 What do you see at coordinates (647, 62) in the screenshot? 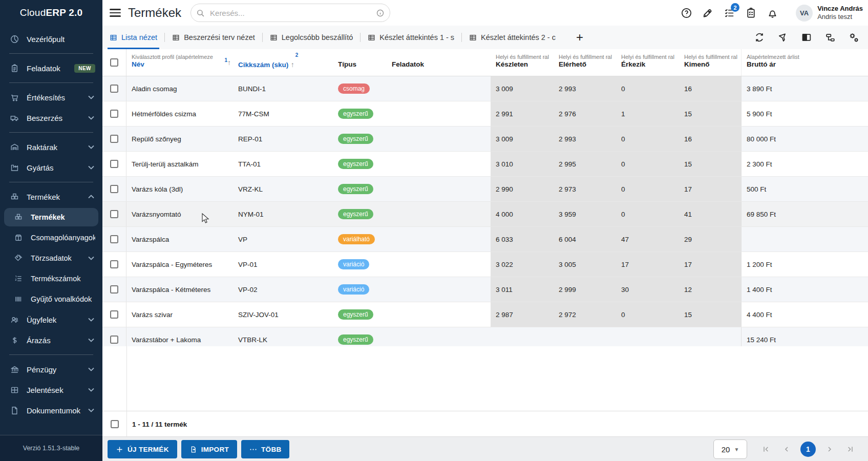
I see `column-header-incoming: Helyi és fulfillment ral Érkezik` at bounding box center [647, 62].